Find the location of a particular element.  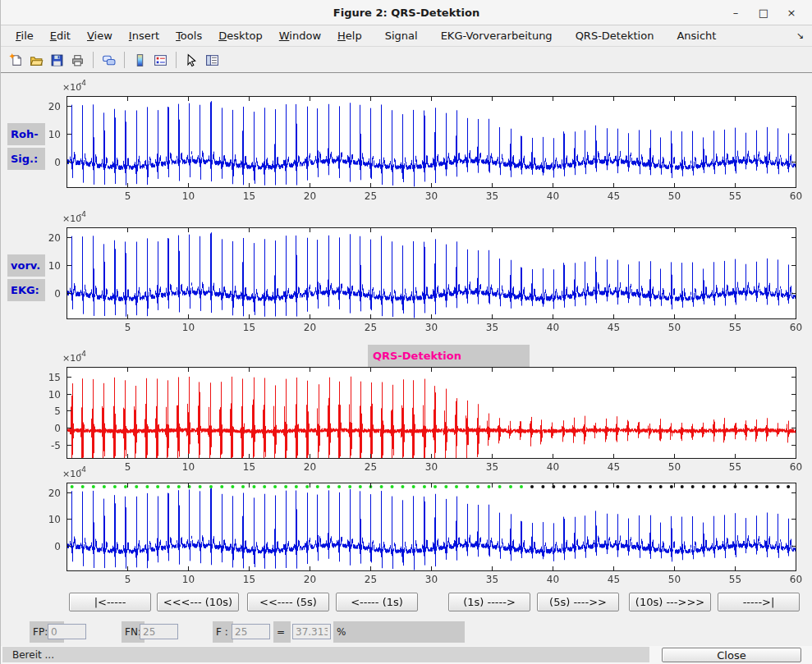

edit-plot-button is located at coordinates (192, 61).